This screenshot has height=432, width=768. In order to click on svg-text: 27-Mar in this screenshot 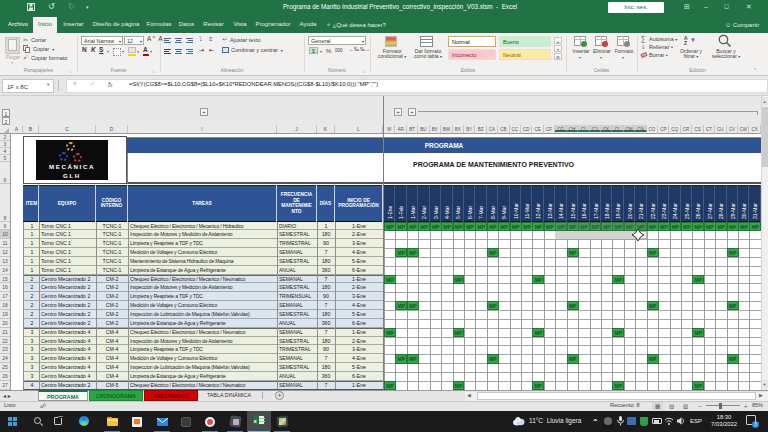, I will do `click(710, 211)`.